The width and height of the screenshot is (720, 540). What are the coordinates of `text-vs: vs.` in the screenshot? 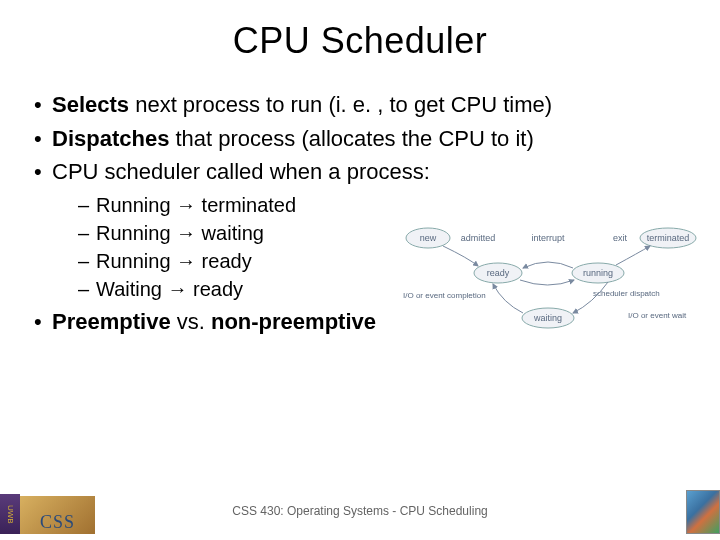 It's located at (191, 322).